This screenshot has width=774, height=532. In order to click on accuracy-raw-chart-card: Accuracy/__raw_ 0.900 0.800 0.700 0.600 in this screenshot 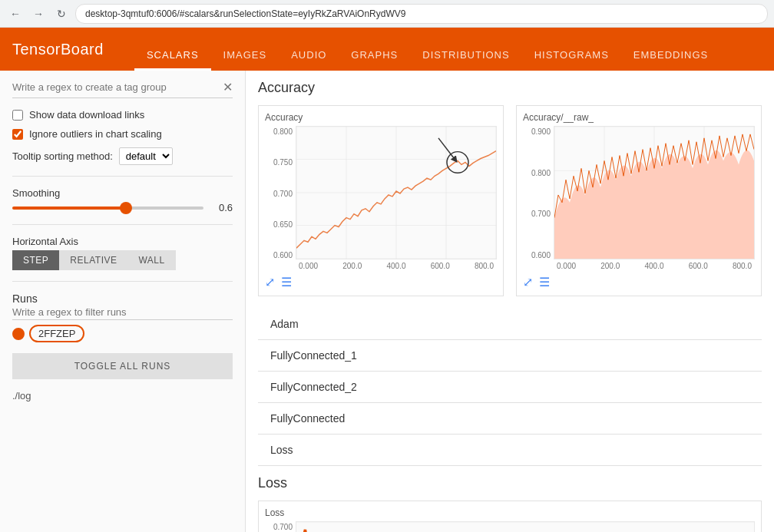, I will do `click(639, 201)`.